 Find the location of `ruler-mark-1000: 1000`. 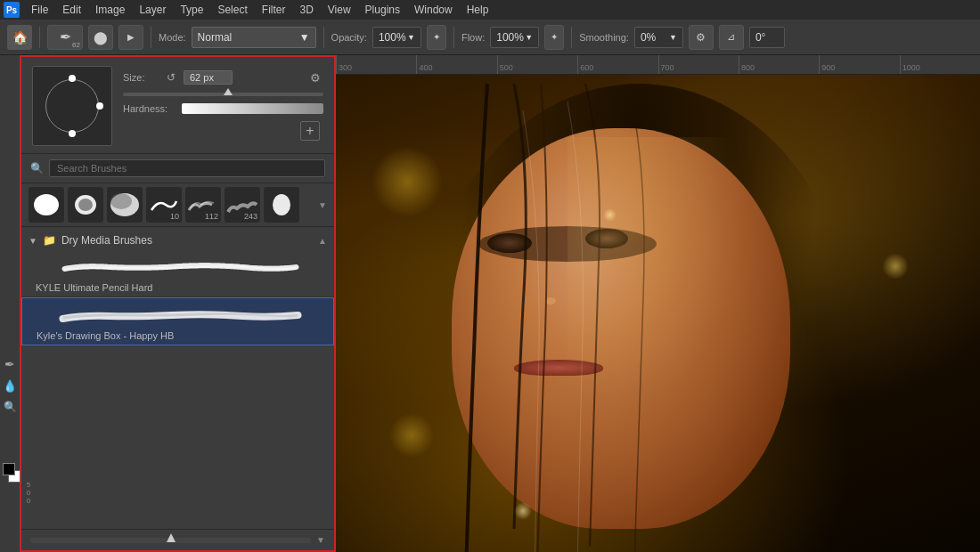

ruler-mark-1000: 1000 is located at coordinates (940, 64).